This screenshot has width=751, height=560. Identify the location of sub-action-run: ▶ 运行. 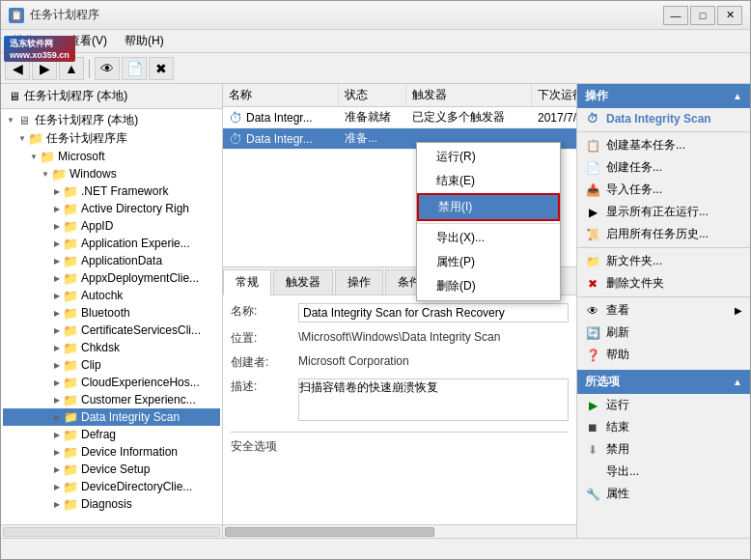
(664, 406).